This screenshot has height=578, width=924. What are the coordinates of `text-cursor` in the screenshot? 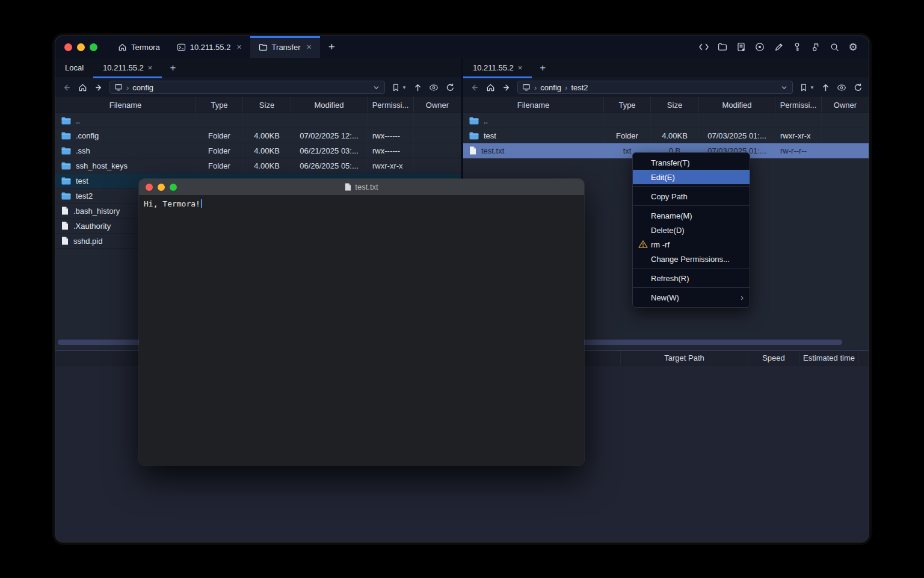 It's located at (202, 204).